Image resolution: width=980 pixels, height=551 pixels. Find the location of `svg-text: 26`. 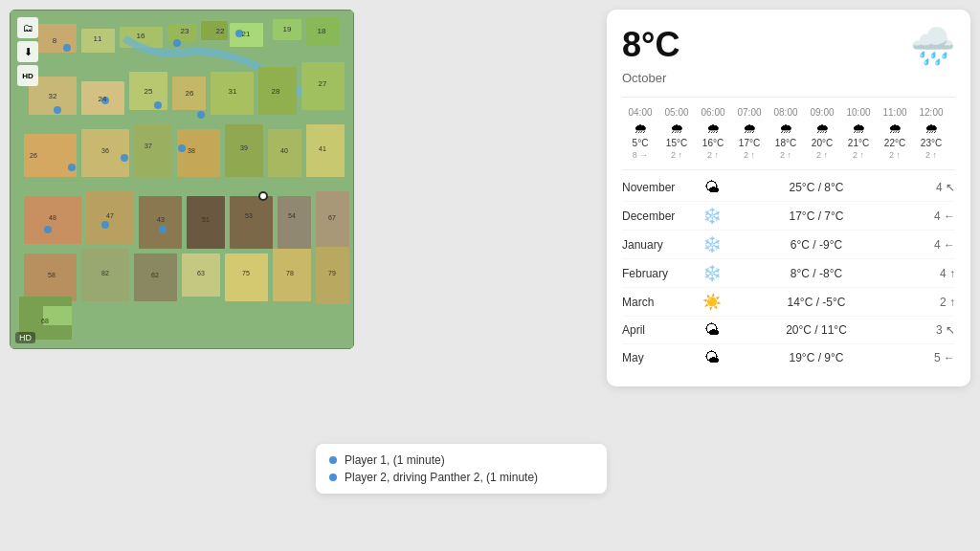

svg-text: 26 is located at coordinates (189, 94).